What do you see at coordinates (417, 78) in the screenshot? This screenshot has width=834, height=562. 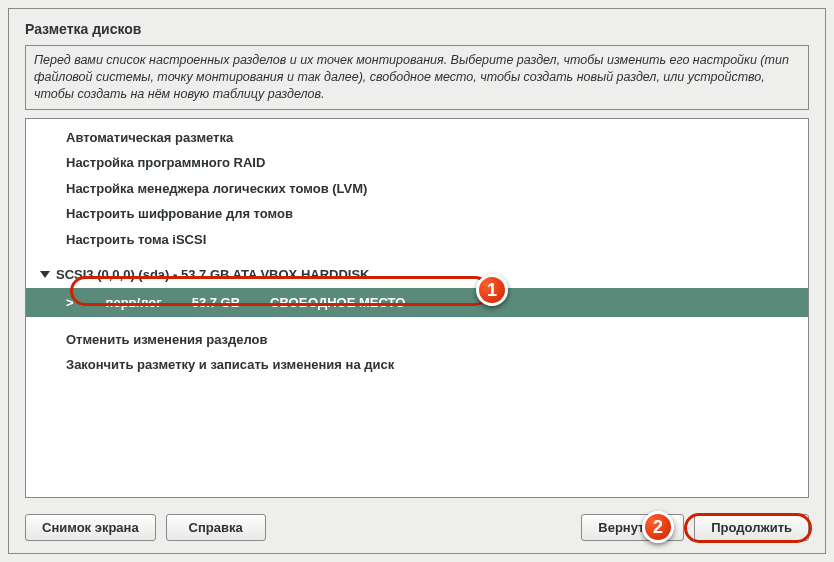 I see `description-text: Перед вами список настроенных разделов и…` at bounding box center [417, 78].